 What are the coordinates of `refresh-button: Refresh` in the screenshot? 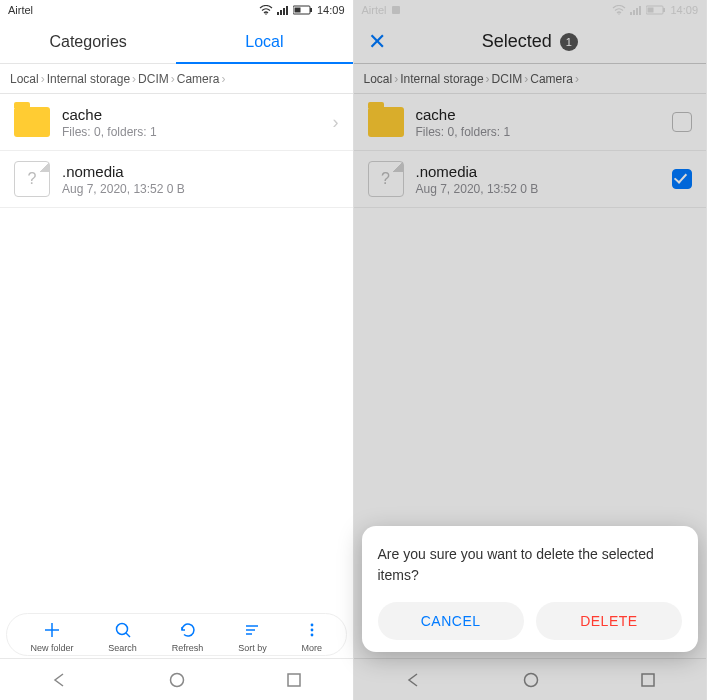 It's located at (188, 636).